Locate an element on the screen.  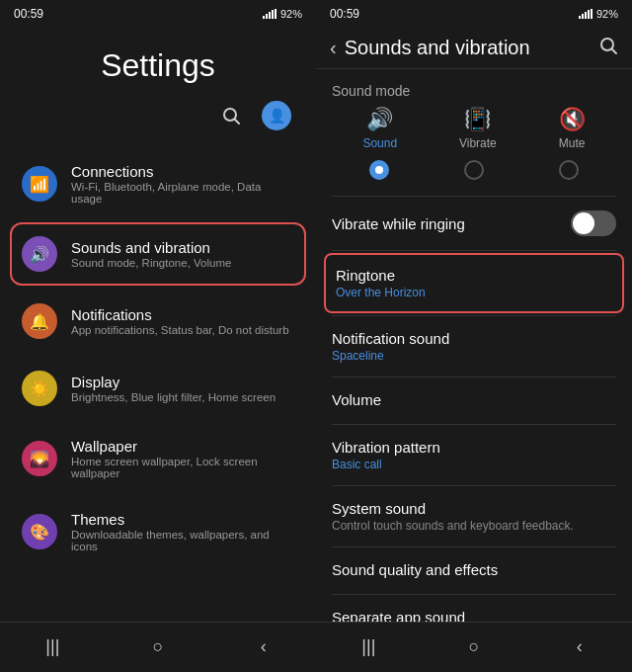
notification-sound-row: Notification sound Spaceline is located at coordinates (474, 346).